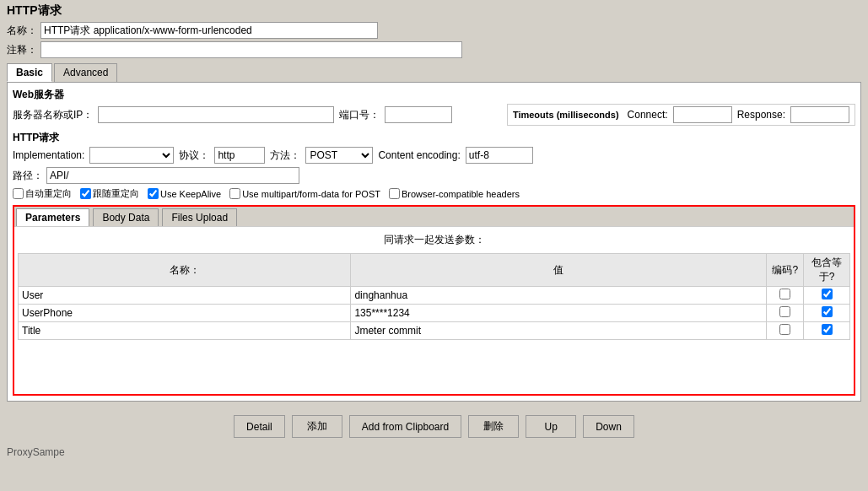 The height and width of the screenshot is (491, 868). What do you see at coordinates (194, 155) in the screenshot?
I see `protocol-label: 协议：` at bounding box center [194, 155].